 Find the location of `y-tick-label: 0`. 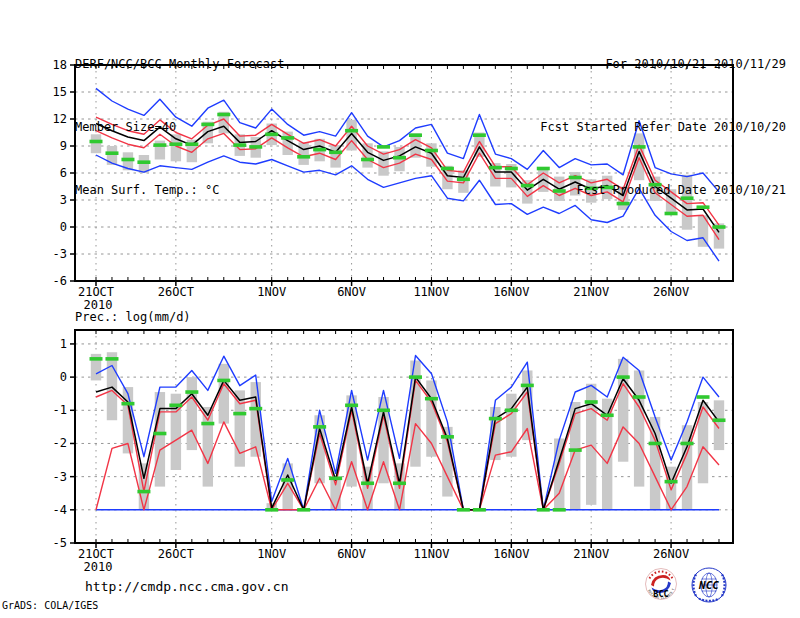

y-tick-label: 0 is located at coordinates (64, 227).